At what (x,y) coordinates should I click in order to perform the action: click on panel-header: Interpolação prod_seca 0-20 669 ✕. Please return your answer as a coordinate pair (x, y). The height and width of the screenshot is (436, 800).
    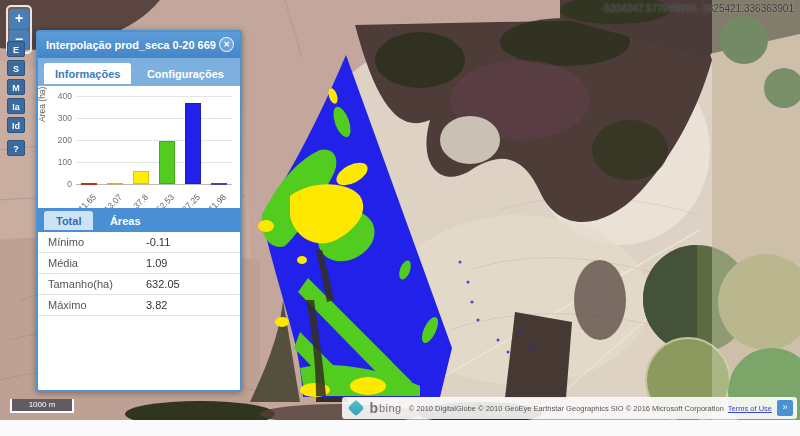
    Looking at the image, I should click on (139, 45).